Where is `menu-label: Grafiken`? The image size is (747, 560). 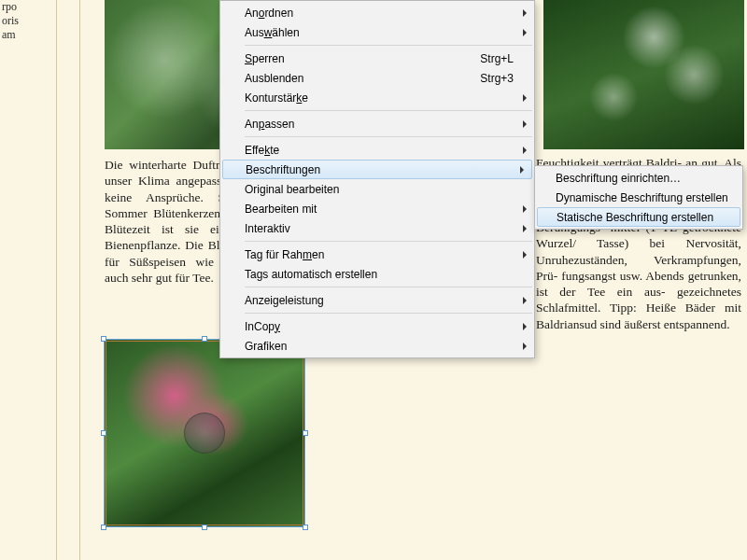 menu-label: Grafiken is located at coordinates (379, 346).